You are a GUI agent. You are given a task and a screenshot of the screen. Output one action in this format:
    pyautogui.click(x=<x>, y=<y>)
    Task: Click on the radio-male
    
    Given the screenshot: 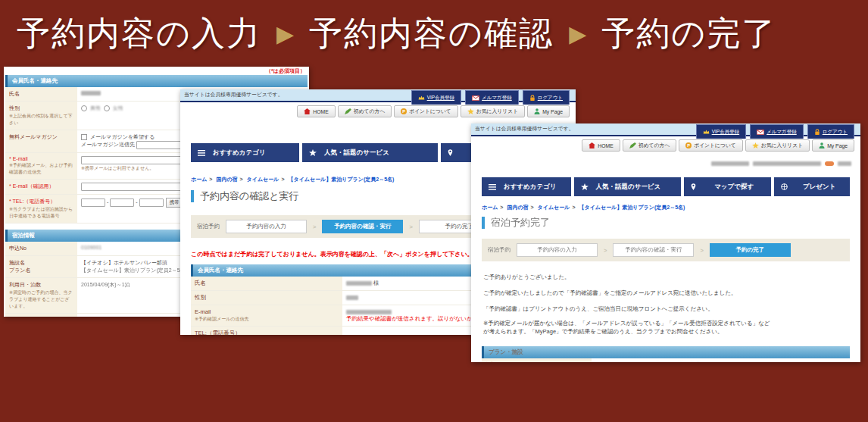 What is the action you would take?
    pyautogui.click(x=84, y=108)
    